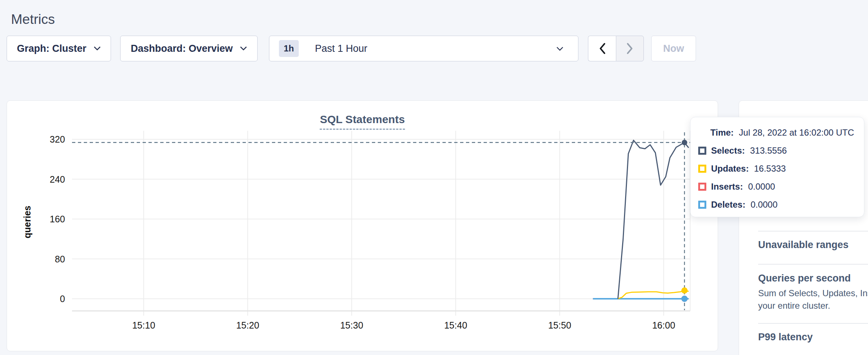 This screenshot has height=355, width=868. What do you see at coordinates (630, 49) in the screenshot?
I see `chevron-right-icon` at bounding box center [630, 49].